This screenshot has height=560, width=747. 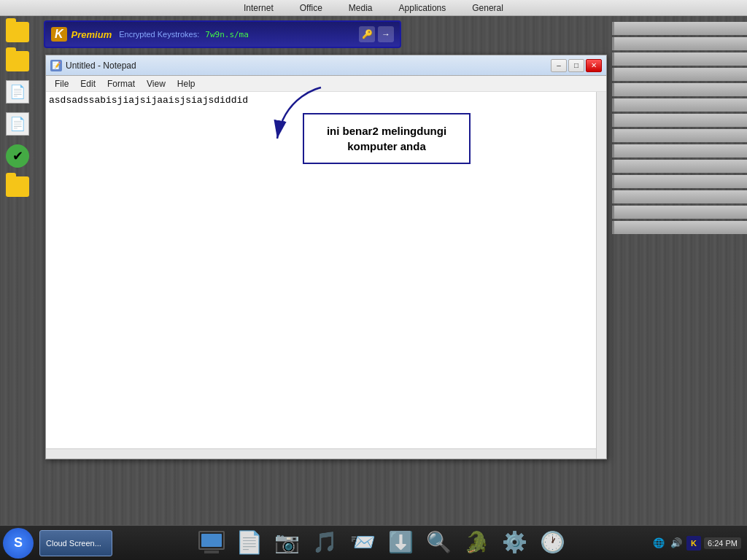 I want to click on notepad-title-icon: 📝, so click(x=56, y=66).